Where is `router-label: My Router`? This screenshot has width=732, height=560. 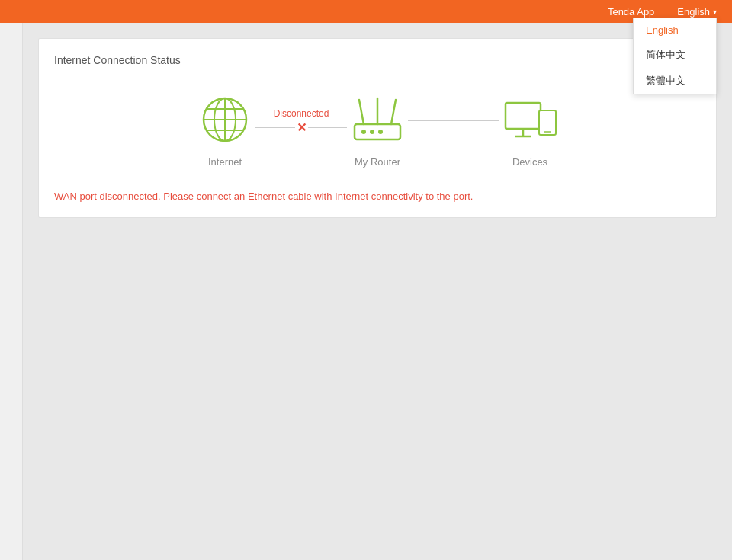 router-label: My Router is located at coordinates (377, 162).